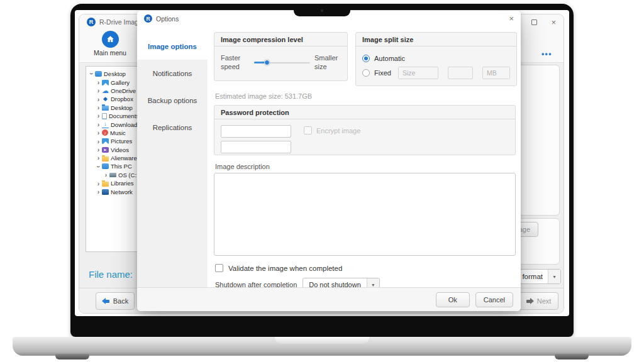  I want to click on next-label: Next, so click(545, 301).